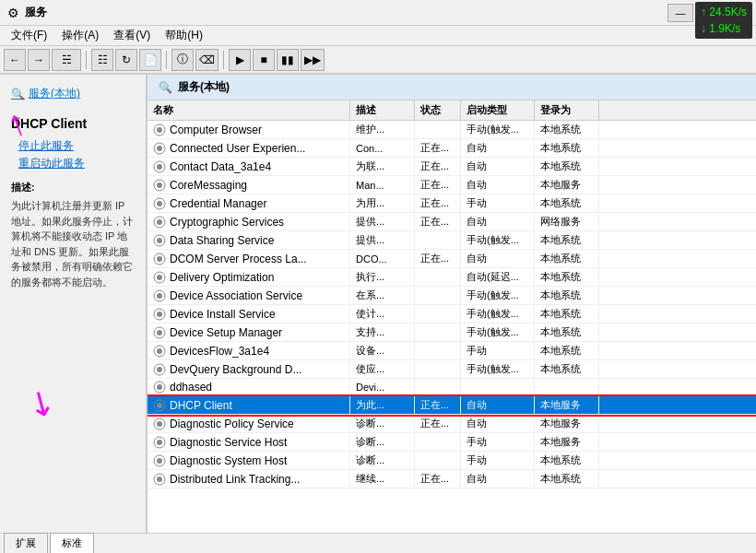  What do you see at coordinates (132, 35) in the screenshot?
I see `menu-view: 查看(V)` at bounding box center [132, 35].